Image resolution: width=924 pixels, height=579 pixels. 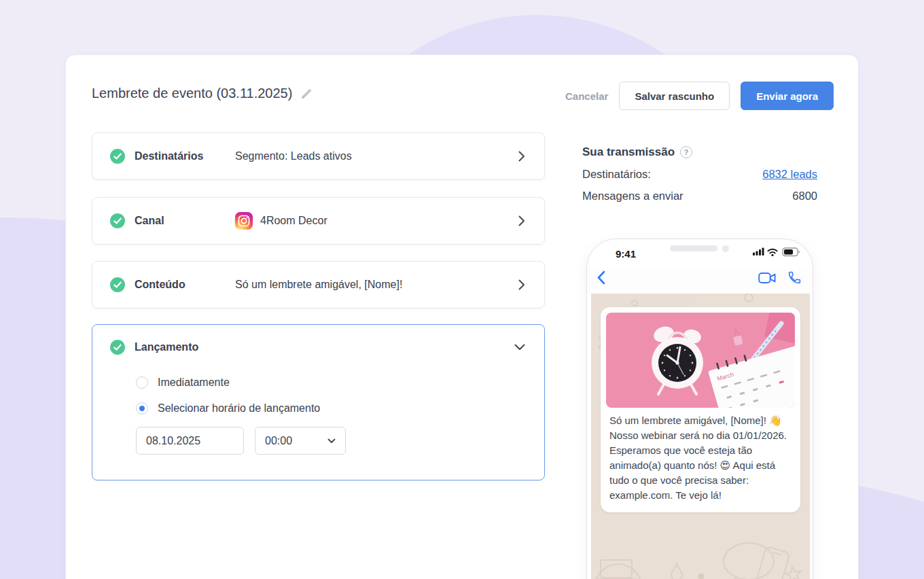 I want to click on summary-title-row: Sua transmissão ?, so click(x=700, y=152).